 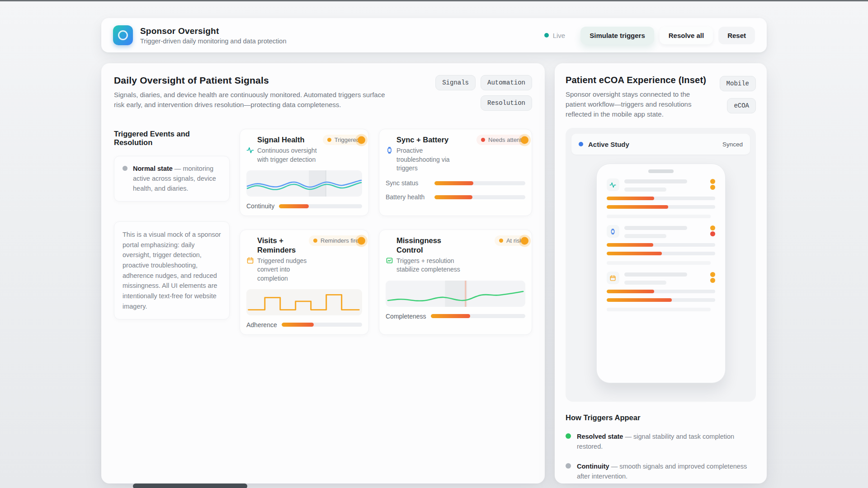 What do you see at coordinates (613, 185) in the screenshot?
I see `pulse-icon` at bounding box center [613, 185].